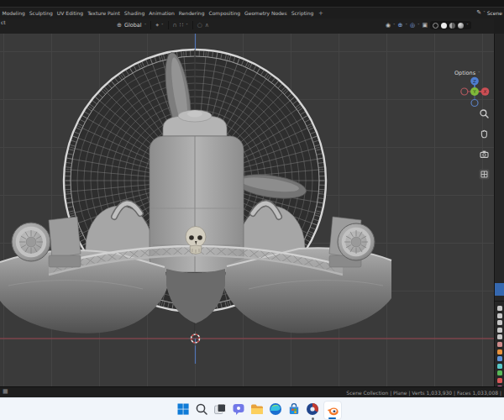 The height and width of the screenshot is (420, 504). What do you see at coordinates (475, 81) in the screenshot?
I see `svg-text: Z` at bounding box center [475, 81].